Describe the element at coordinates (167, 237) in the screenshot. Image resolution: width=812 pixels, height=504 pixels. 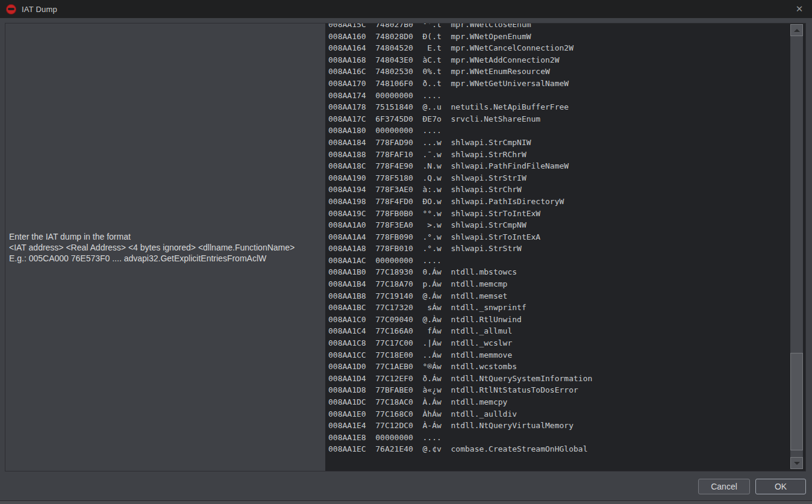
I see `instructions-line-1: Enter the IAT dump in the format` at that location.